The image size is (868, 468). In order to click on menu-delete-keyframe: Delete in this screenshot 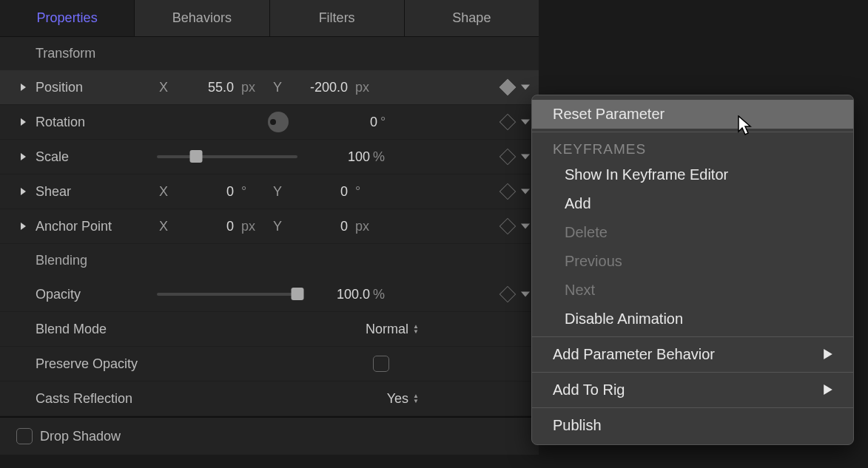, I will do `click(693, 232)`.